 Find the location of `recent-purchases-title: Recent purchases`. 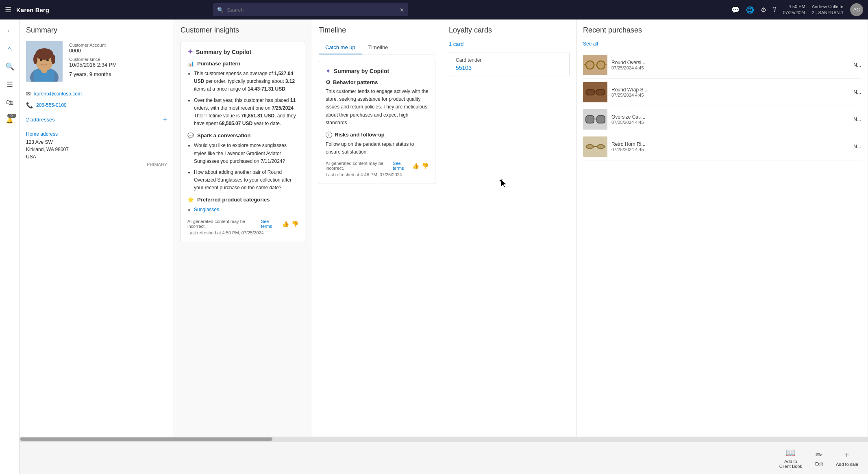

recent-purchases-title: Recent purchases is located at coordinates (722, 30).